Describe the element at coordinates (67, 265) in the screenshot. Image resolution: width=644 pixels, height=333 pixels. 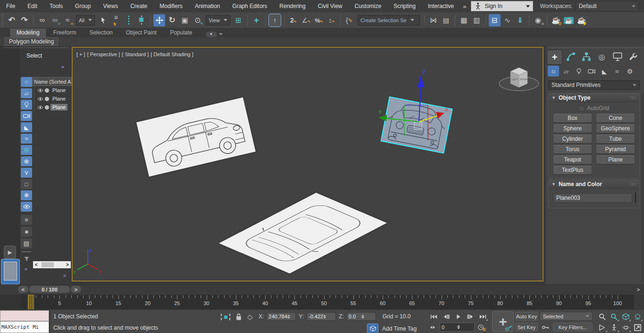
I see `scroll-right-icon: >` at that location.